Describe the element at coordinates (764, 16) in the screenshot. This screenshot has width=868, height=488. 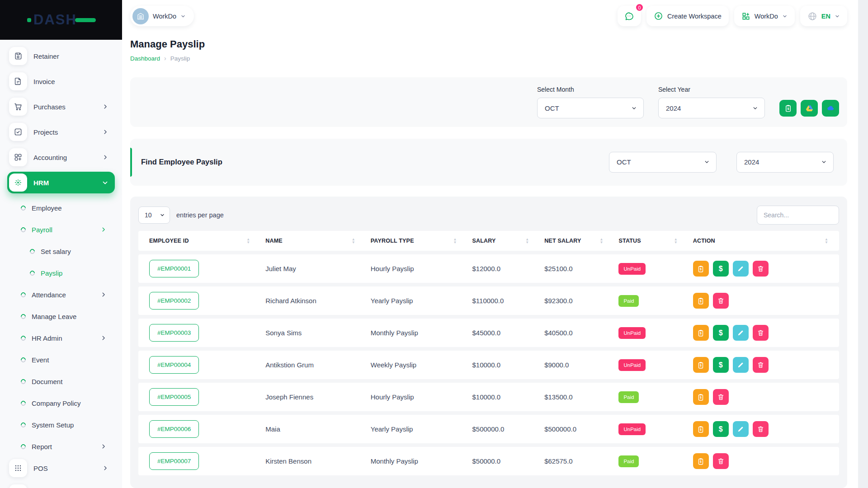
I see `workdo-menu-button: WorkDo` at that location.